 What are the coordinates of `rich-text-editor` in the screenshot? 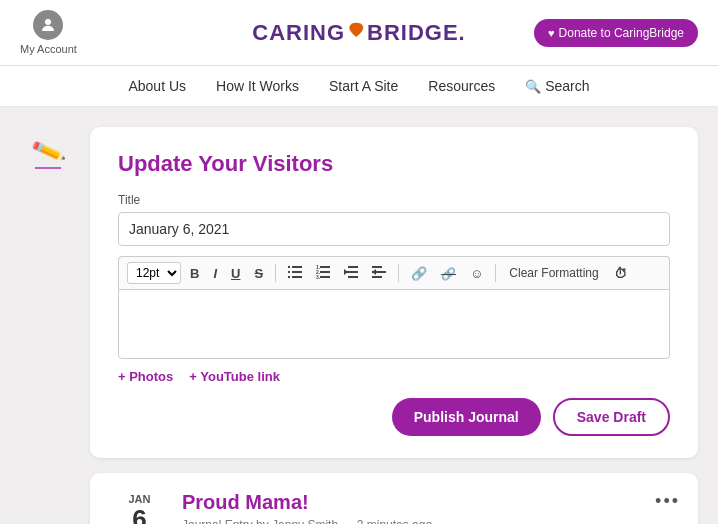 It's located at (394, 324).